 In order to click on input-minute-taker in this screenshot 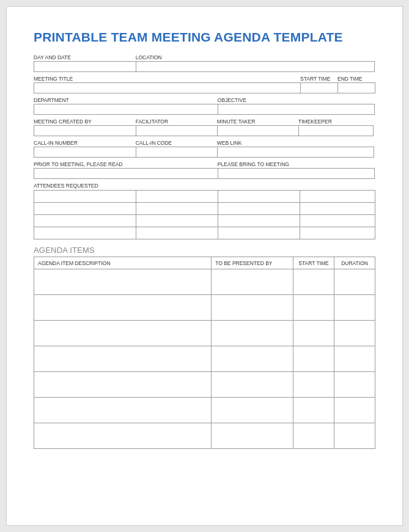, I will do `click(258, 131)`.